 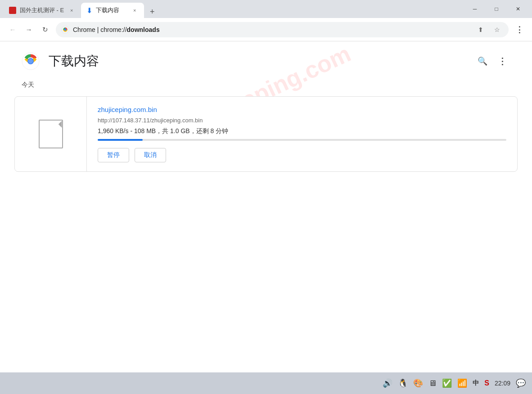 I want to click on page-menu-button: ⋮, so click(x=502, y=61).